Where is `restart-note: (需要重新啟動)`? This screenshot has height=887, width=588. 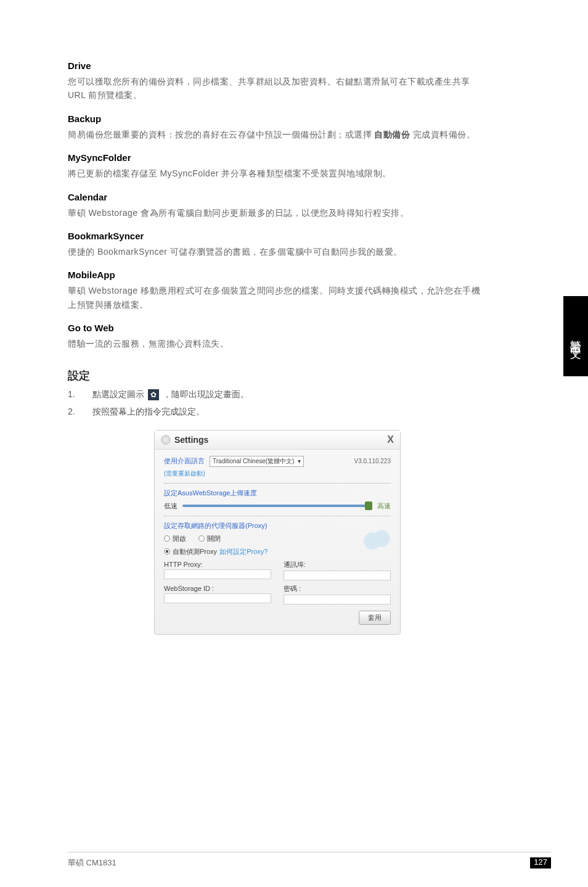
restart-note: (需要重新啟動) is located at coordinates (277, 474).